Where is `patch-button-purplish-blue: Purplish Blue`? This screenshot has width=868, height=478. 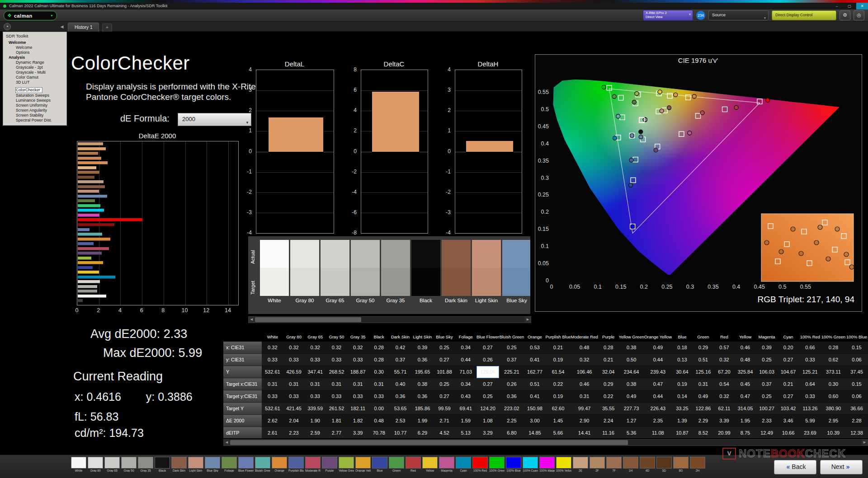
patch-button-purplish-blue: Purplish Blue is located at coordinates (296, 464).